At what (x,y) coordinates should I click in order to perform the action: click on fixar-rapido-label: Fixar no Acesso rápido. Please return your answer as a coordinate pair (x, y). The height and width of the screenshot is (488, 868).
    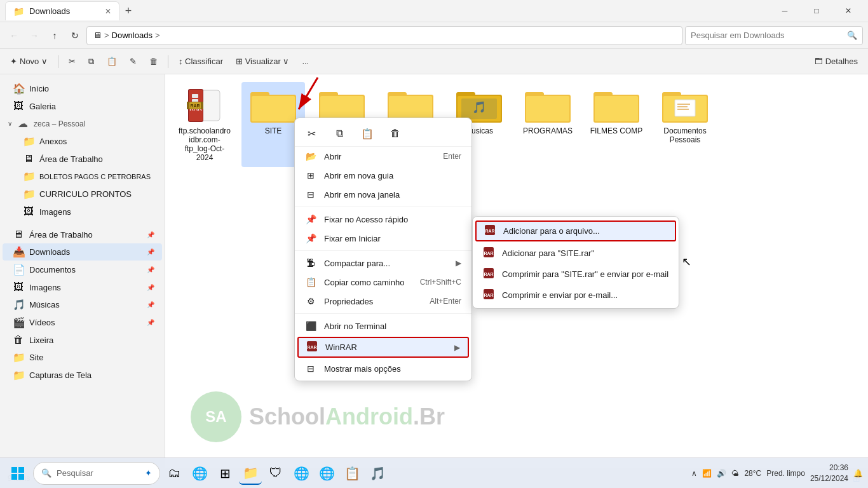
    Looking at the image, I should click on (393, 220).